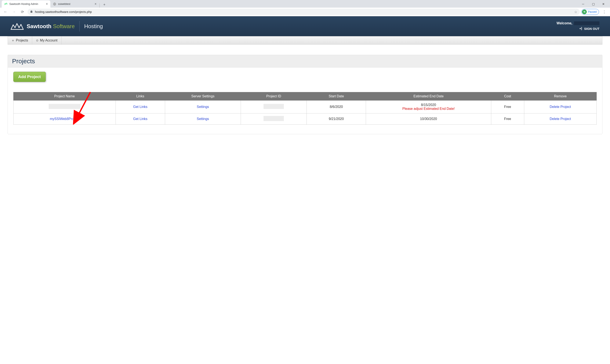 The width and height of the screenshot is (610, 364). I want to click on sign-out-link: SIGN OUT, so click(589, 29).